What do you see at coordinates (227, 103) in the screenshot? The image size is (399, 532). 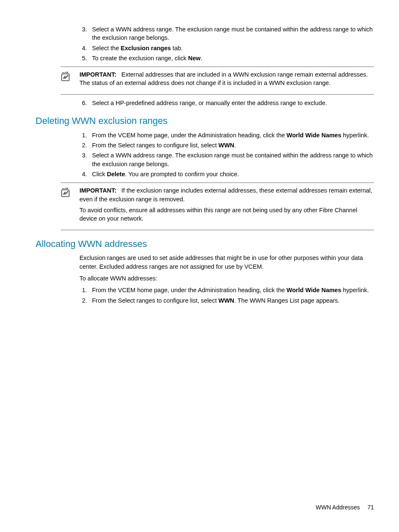 I see `step-6: 6. Select a HP-predefined address range,…` at bounding box center [227, 103].